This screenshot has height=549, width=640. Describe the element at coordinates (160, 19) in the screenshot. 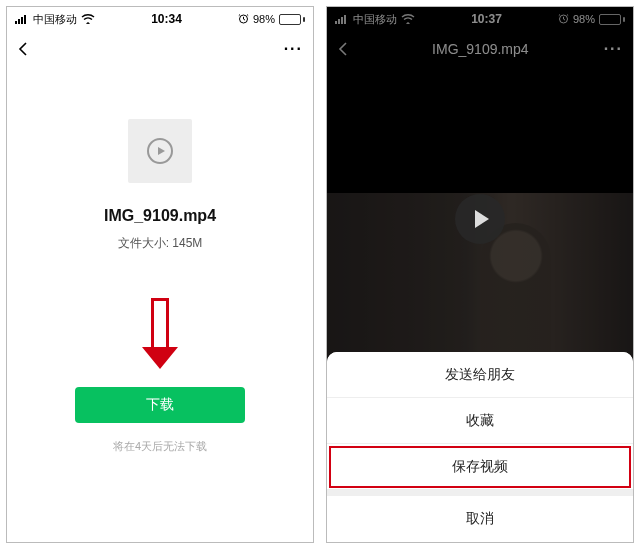

I see `status-bar: 中国移动 10:34 98%` at that location.